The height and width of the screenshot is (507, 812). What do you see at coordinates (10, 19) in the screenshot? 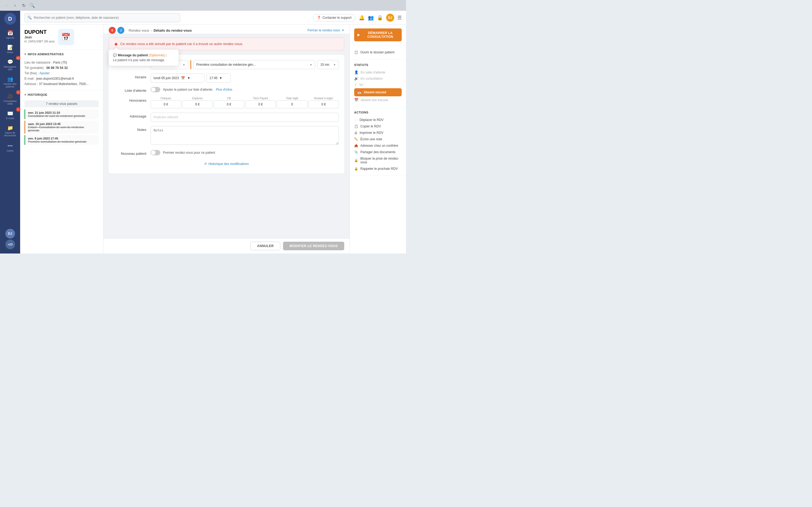
I see `app-logo: D` at bounding box center [10, 19].